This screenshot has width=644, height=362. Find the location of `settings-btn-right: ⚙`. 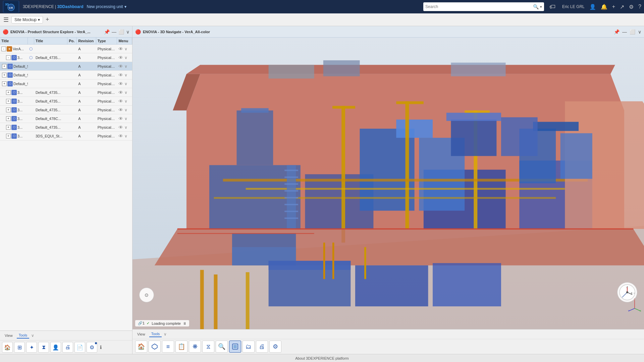

settings-btn-right: ⚙ is located at coordinates (275, 347).